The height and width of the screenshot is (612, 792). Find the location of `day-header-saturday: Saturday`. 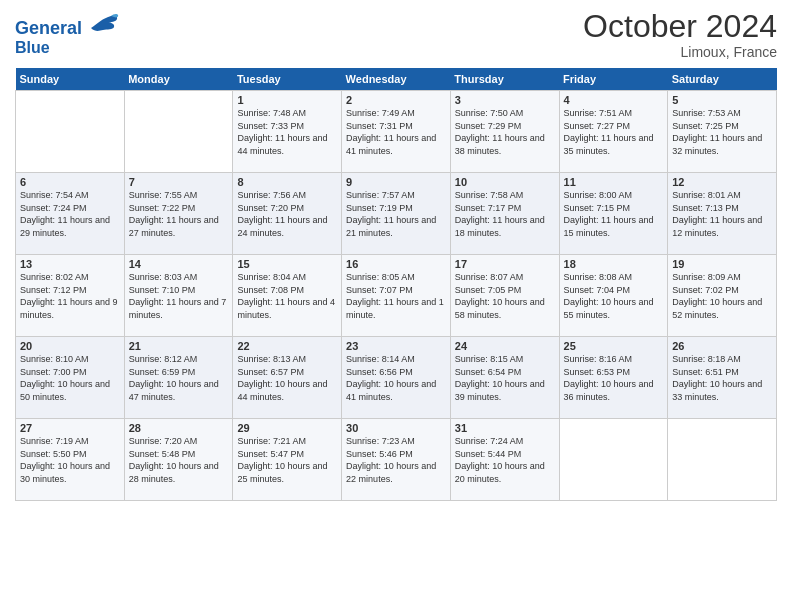

day-header-saturday: Saturday is located at coordinates (722, 80).